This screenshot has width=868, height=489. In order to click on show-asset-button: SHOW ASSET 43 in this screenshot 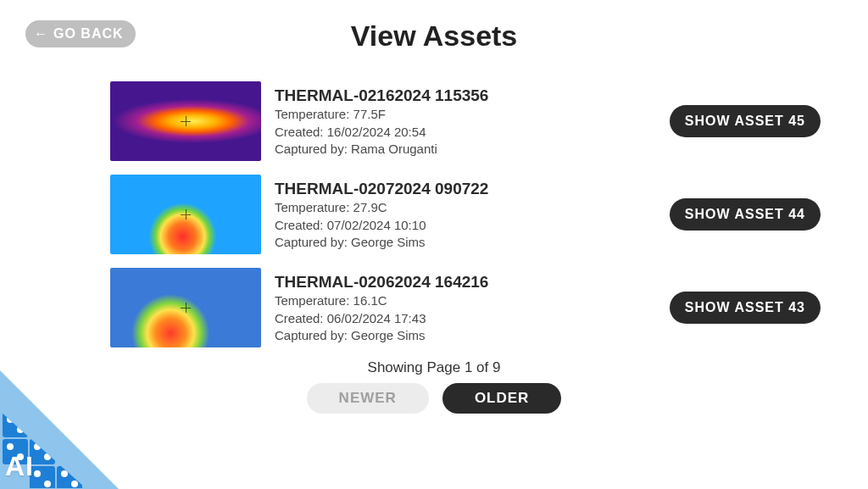, I will do `click(745, 308)`.